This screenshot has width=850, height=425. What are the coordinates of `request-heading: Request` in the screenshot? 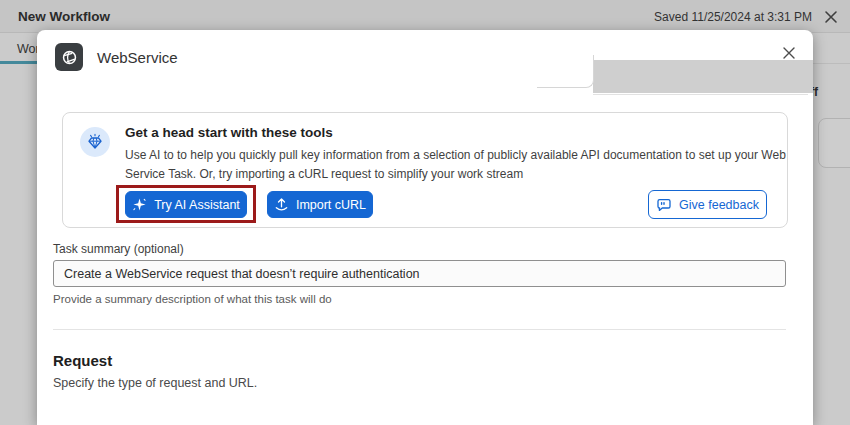 It's located at (82, 360).